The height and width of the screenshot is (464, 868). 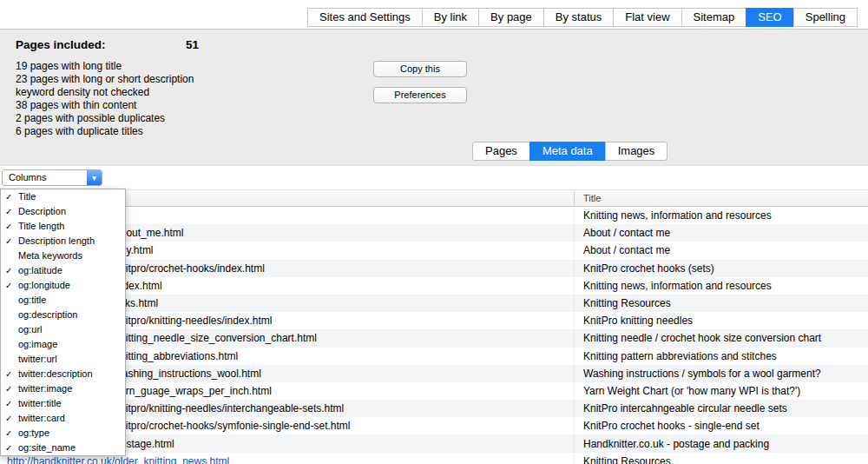 What do you see at coordinates (118, 460) in the screenshot?
I see `cell-url: http://handknitter.co.uk/older_knitting_…` at bounding box center [118, 460].